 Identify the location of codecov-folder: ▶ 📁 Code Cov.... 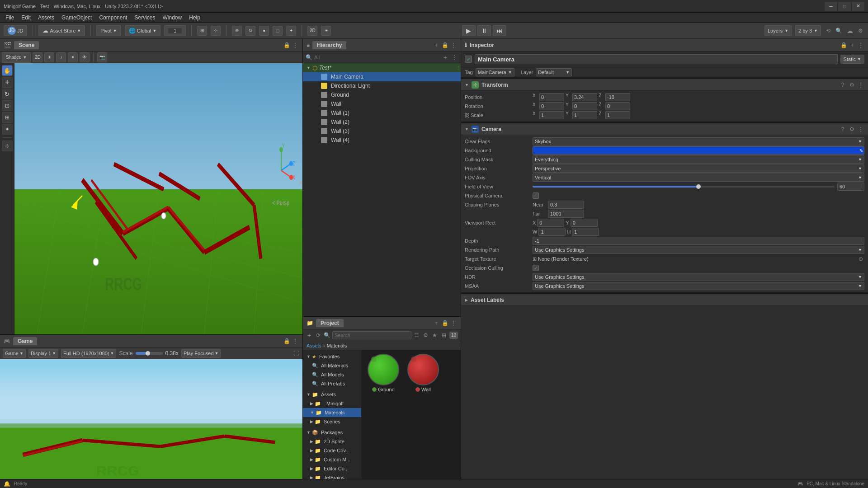
(332, 450).